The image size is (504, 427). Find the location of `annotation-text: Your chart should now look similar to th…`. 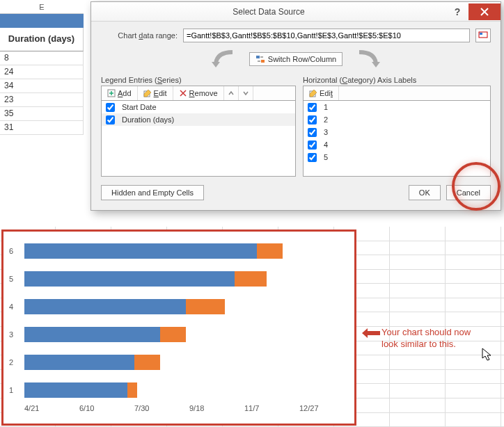

annotation-text: Your chart should now look similar to th… is located at coordinates (441, 339).